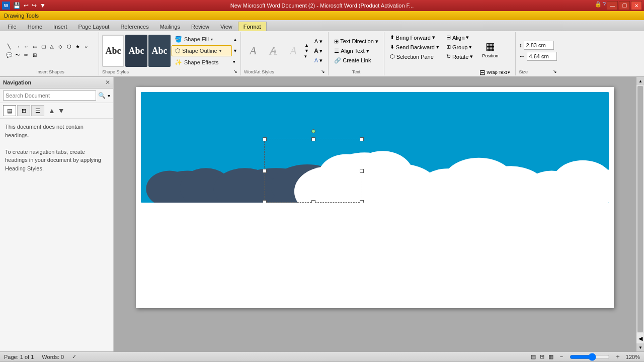 The image size is (644, 362). I want to click on scroll-down-arrow: ▼, so click(640, 347).